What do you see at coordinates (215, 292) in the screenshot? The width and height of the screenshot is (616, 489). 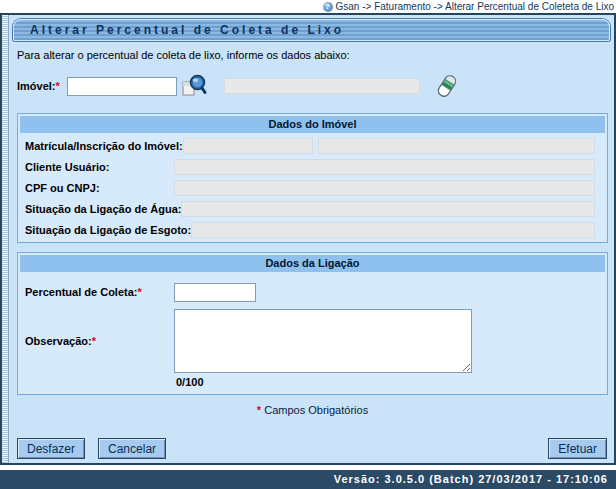 I see `percentual-input` at bounding box center [215, 292].